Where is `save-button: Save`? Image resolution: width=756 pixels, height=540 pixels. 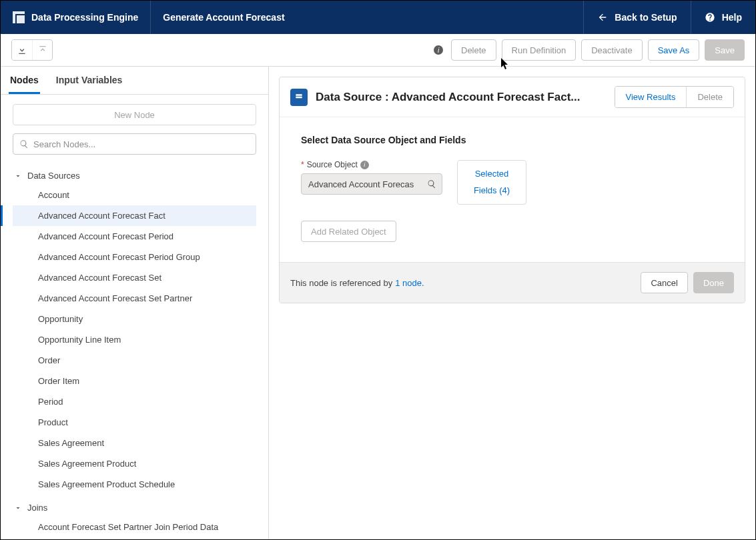 save-button: Save is located at coordinates (725, 50).